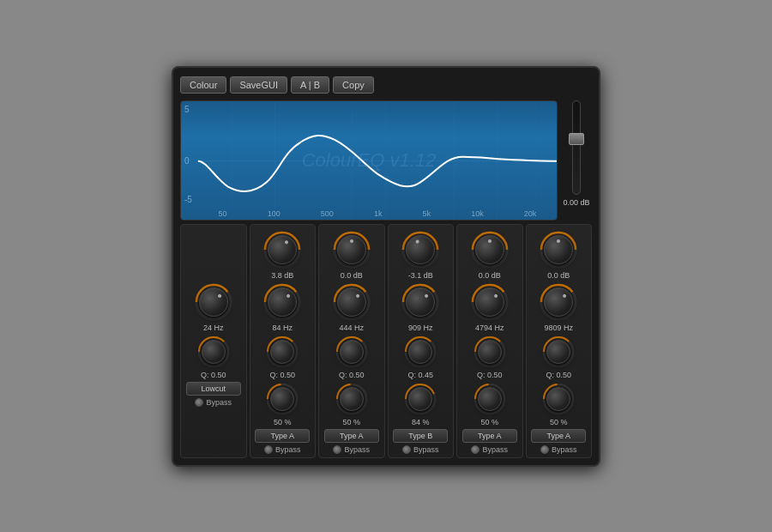  I want to click on eq-freq-labels: 50 100 500 1k 5k 10k 20k, so click(377, 214).